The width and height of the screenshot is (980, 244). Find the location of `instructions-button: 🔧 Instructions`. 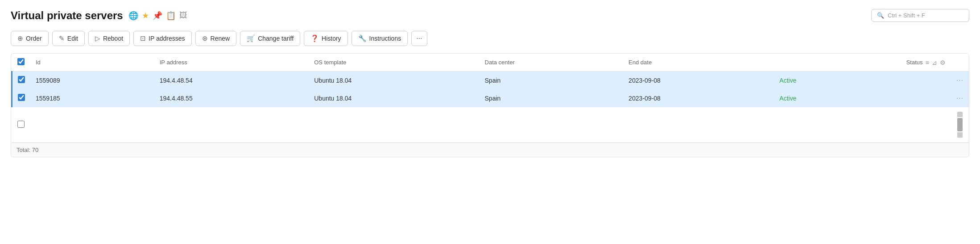

instructions-button: 🔧 Instructions is located at coordinates (380, 38).